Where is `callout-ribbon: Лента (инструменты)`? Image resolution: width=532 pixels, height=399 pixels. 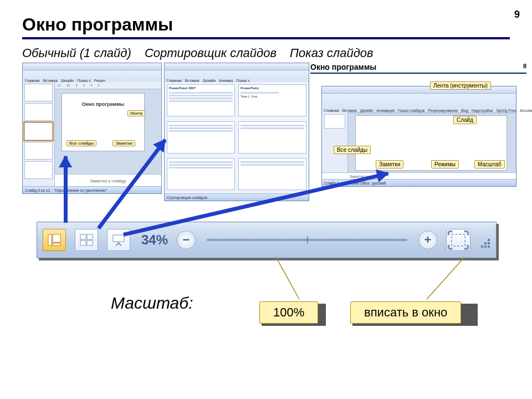 callout-ribbon: Лента (инструменты) is located at coordinates (461, 85).